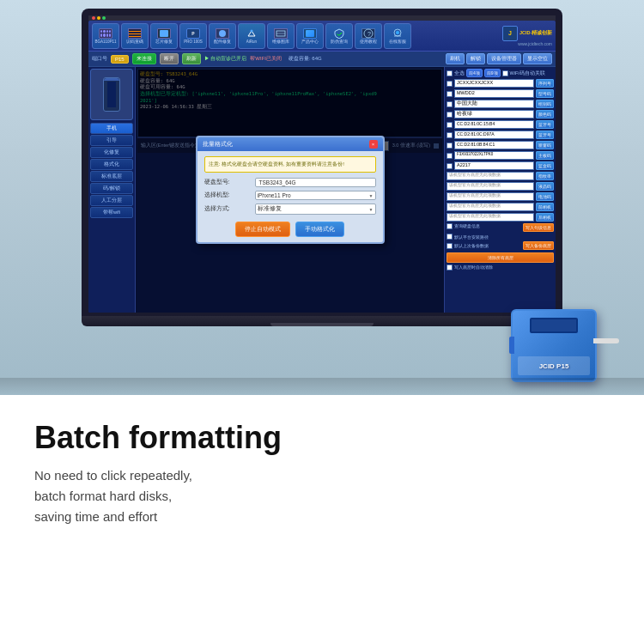 Image resolution: width=644 pixels, height=644 pixels. What do you see at coordinates (495, 166) in the screenshot?
I see `input-a2217: A2217` at bounding box center [495, 166].